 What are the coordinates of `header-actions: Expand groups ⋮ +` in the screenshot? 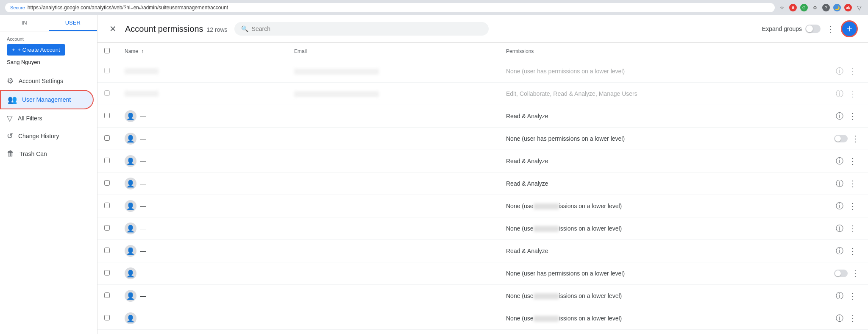 It's located at (810, 29).